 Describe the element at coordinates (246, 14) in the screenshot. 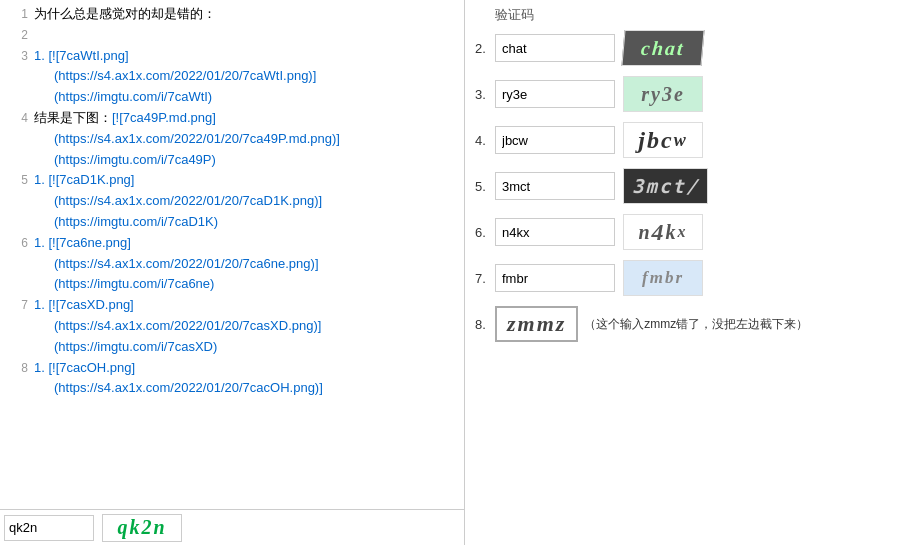

I see `line-text: 为什么总是感觉对的却是错的：` at that location.